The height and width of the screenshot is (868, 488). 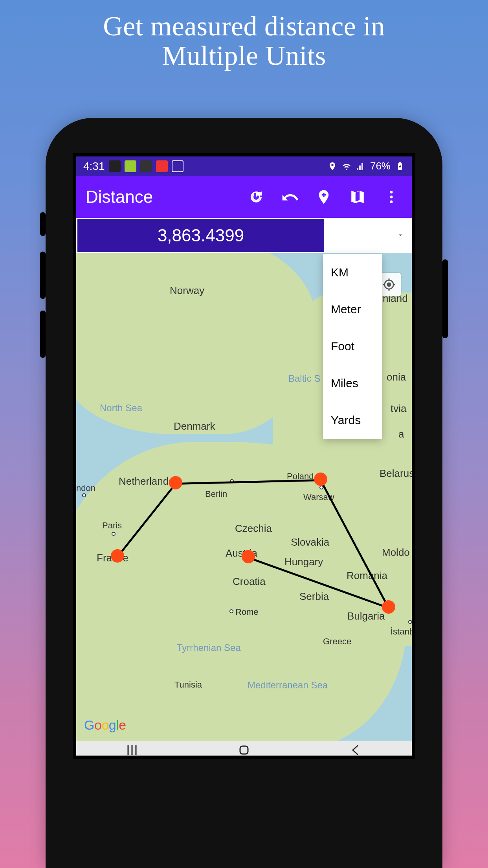 I want to click on map-label-country: Bulgaria, so click(x=366, y=616).